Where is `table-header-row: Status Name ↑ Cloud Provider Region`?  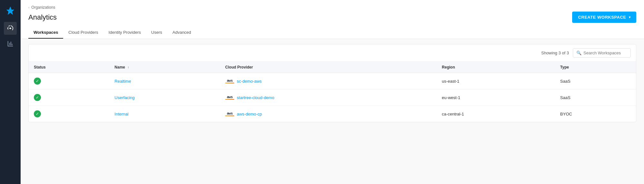
table-header-row: Status Name ↑ Cloud Provider Region is located at coordinates (332, 68).